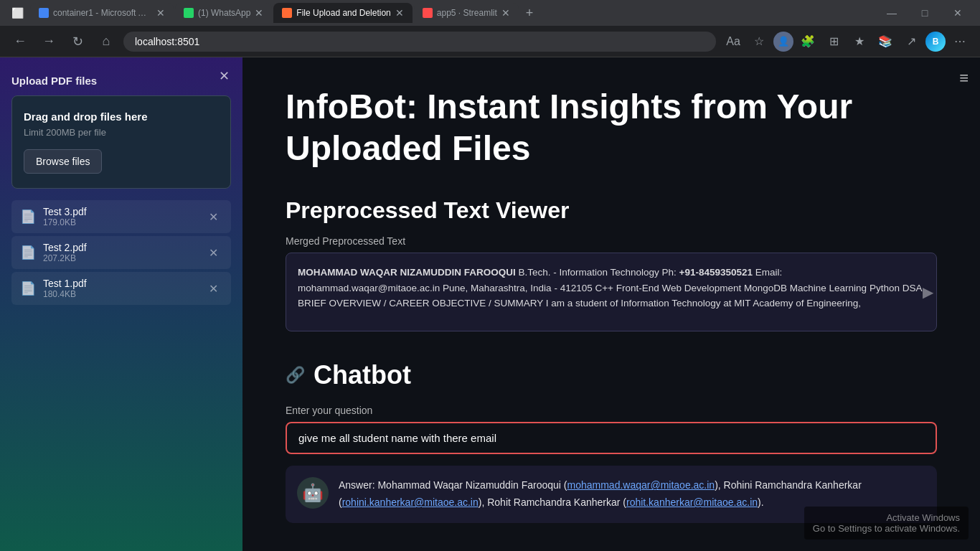 This screenshot has width=980, height=551. What do you see at coordinates (808, 42) in the screenshot?
I see `extensions-icon: 🧩` at bounding box center [808, 42].